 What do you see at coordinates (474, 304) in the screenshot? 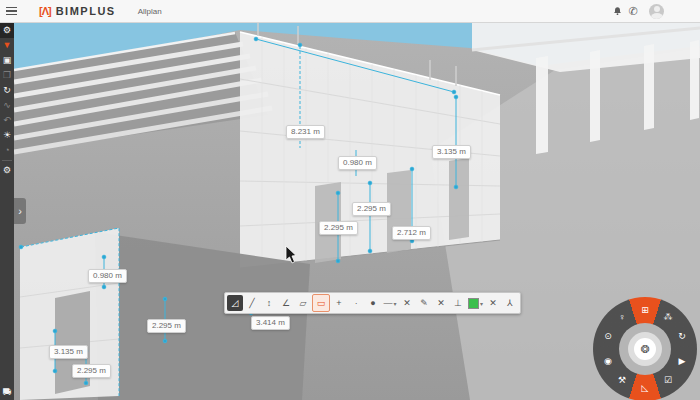
I see `color-swatch` at bounding box center [474, 304].